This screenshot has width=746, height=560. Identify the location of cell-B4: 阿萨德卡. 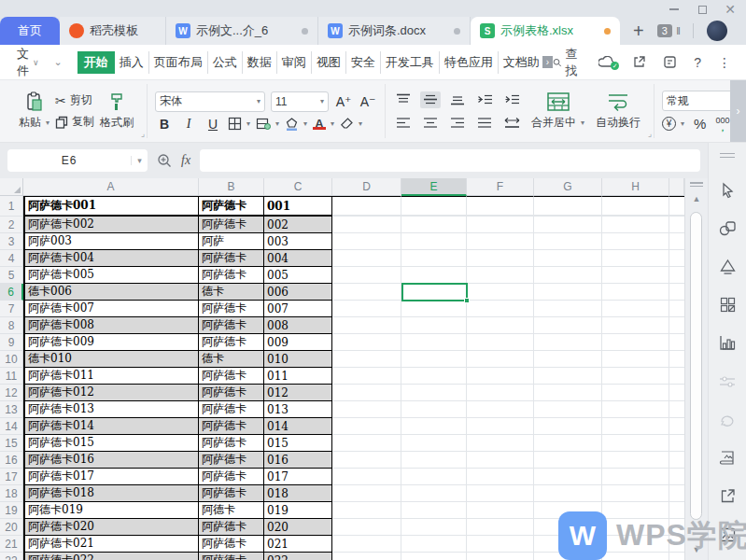
(232, 259).